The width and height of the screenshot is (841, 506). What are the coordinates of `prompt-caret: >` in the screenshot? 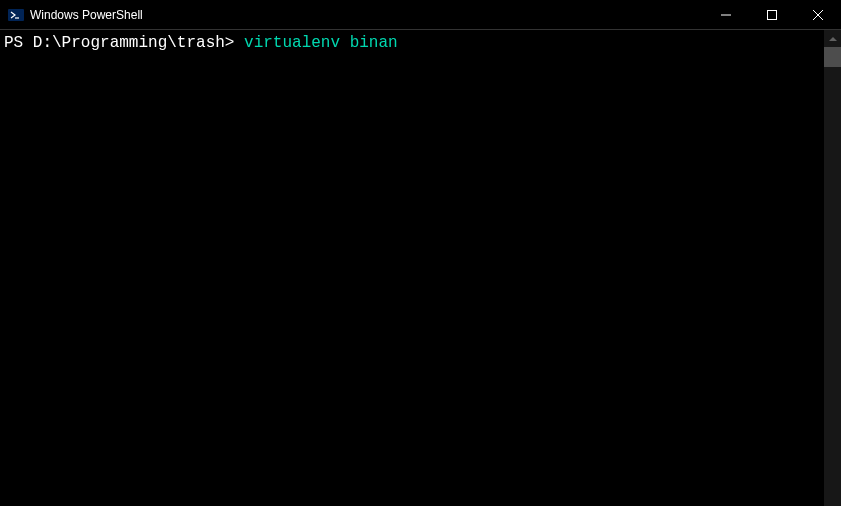 It's located at (234, 43).